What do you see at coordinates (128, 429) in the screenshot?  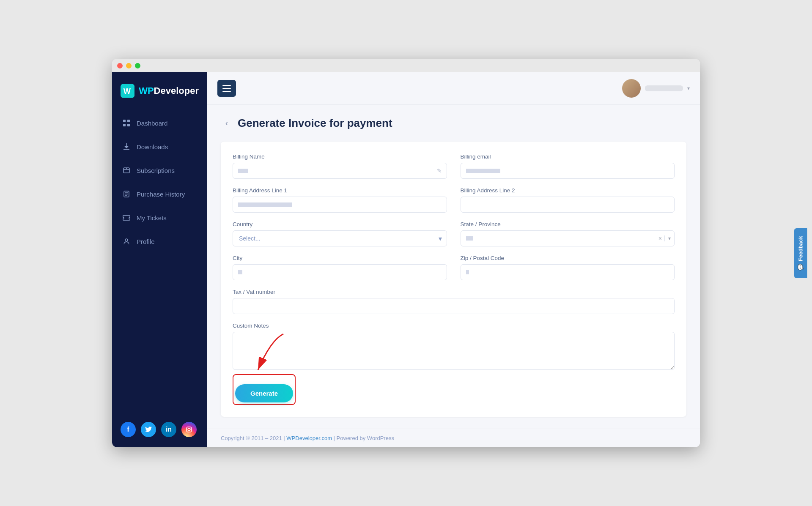 I see `facebook-button: f` at bounding box center [128, 429].